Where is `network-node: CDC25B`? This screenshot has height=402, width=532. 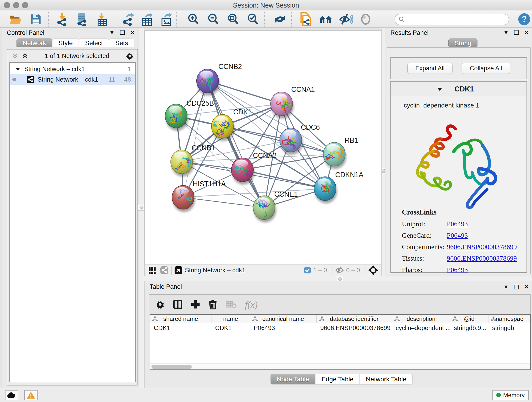 network-node: CDC25B is located at coordinates (190, 115).